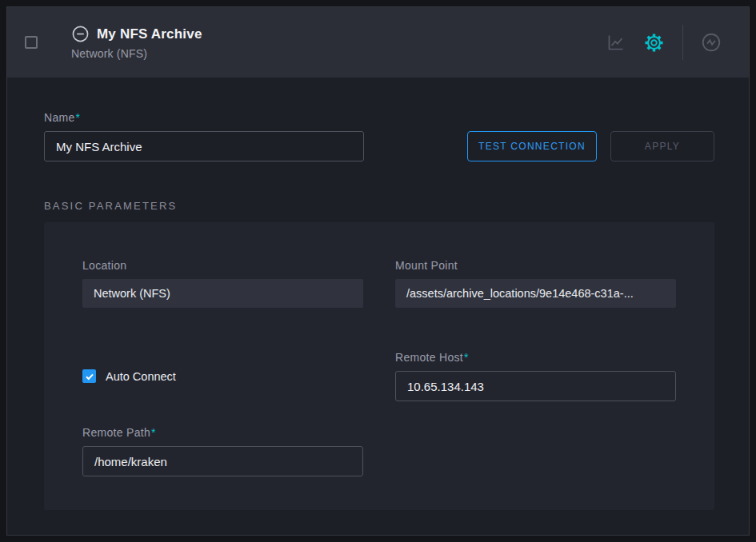 This screenshot has width=756, height=542. What do you see at coordinates (130, 376) in the screenshot?
I see `auto-connect-checkbox-row: Auto Connect` at bounding box center [130, 376].